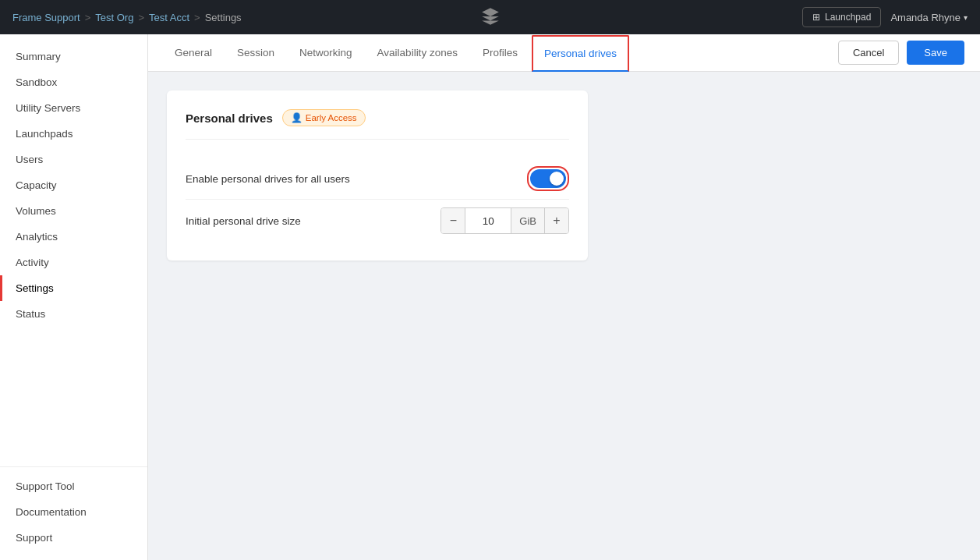 The height and width of the screenshot is (560, 980). Describe the element at coordinates (47, 17) in the screenshot. I see `breadcrumb-frame-support: Frame Support` at that location.